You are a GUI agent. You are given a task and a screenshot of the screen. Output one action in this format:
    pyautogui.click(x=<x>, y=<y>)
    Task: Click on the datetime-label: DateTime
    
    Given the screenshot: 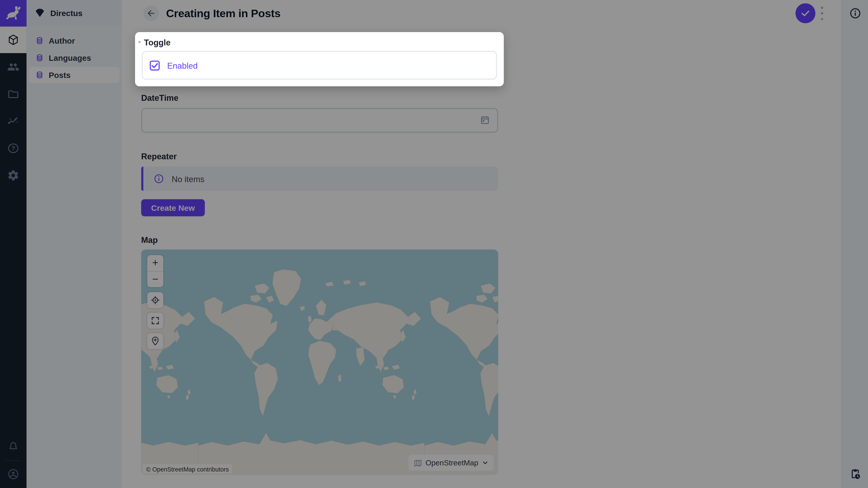 What is the action you would take?
    pyautogui.click(x=160, y=98)
    